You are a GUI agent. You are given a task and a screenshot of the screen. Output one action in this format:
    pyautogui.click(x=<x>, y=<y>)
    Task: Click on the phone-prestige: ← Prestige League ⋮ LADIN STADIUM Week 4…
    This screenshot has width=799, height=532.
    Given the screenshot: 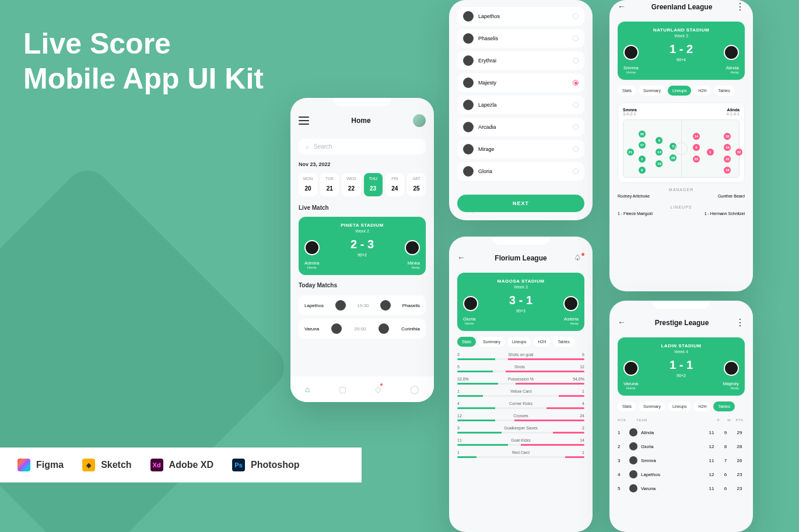 What is the action you would take?
    pyautogui.click(x=681, y=416)
    